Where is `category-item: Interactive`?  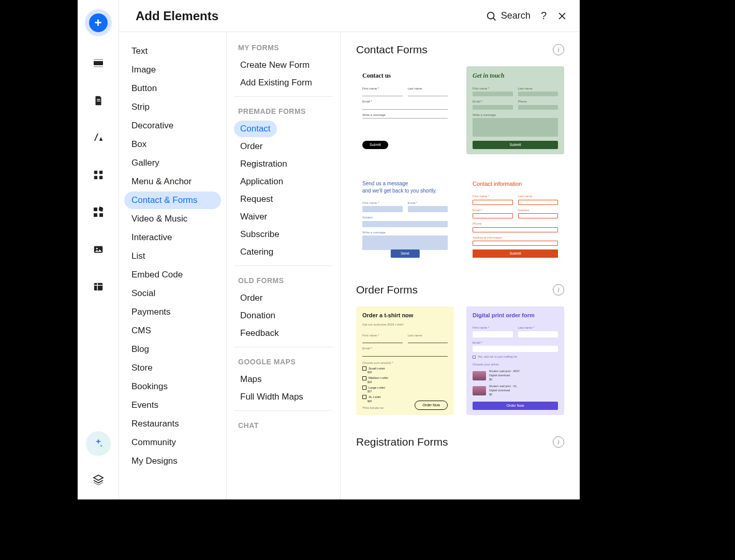
category-item: Interactive is located at coordinates (173, 238).